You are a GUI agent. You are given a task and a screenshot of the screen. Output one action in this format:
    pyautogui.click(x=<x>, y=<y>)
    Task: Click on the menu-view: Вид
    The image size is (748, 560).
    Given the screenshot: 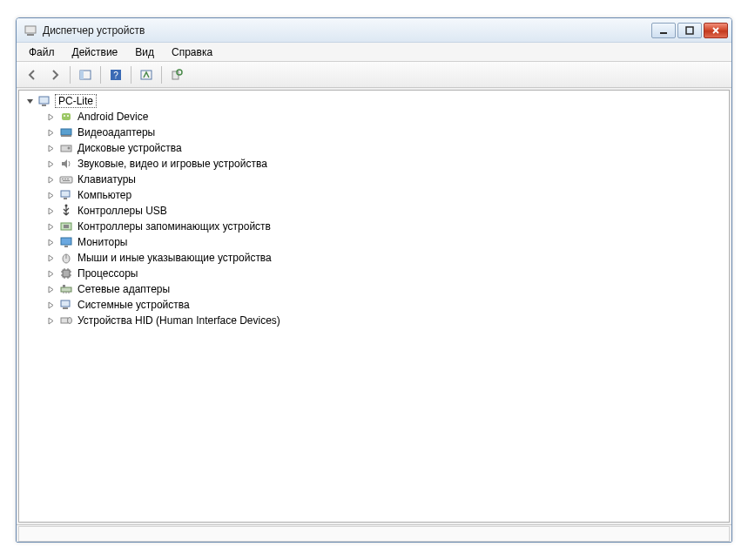 What is the action you would take?
    pyautogui.click(x=145, y=52)
    